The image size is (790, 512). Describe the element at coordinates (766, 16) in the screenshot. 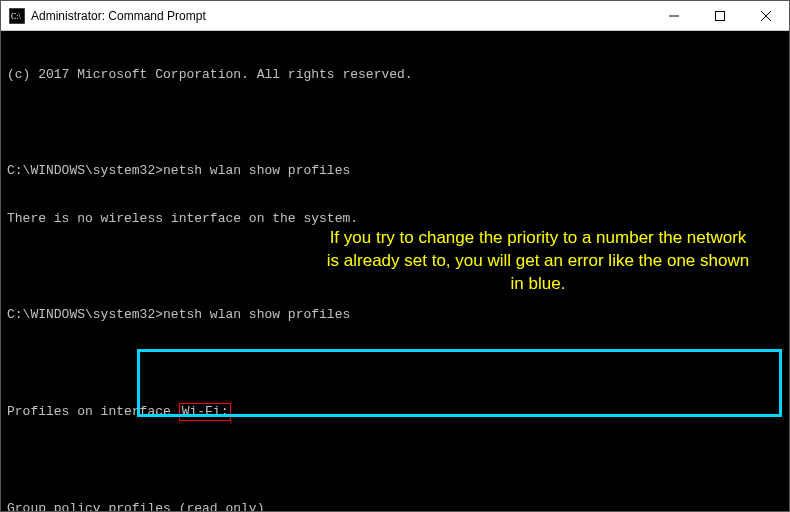

I see `close-button` at that location.